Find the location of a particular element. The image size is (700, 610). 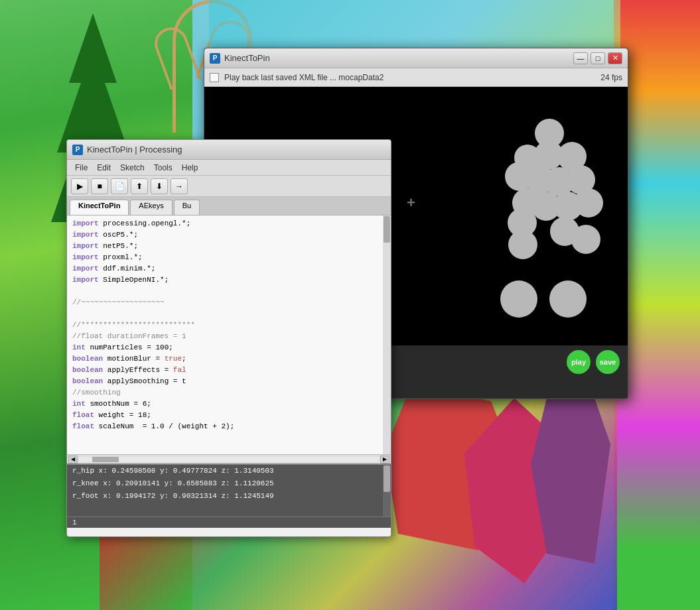

run-button: ▶ is located at coordinates (80, 186).